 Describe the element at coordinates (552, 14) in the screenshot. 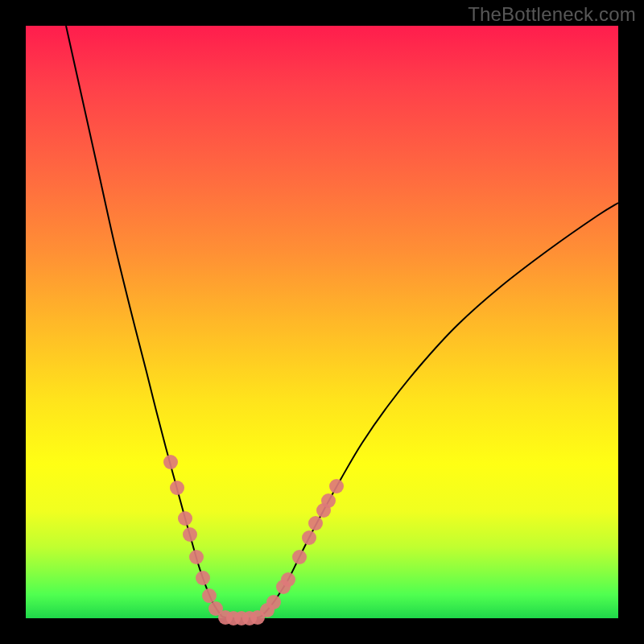

I see `watermark-text: TheBottleneck.com` at that location.